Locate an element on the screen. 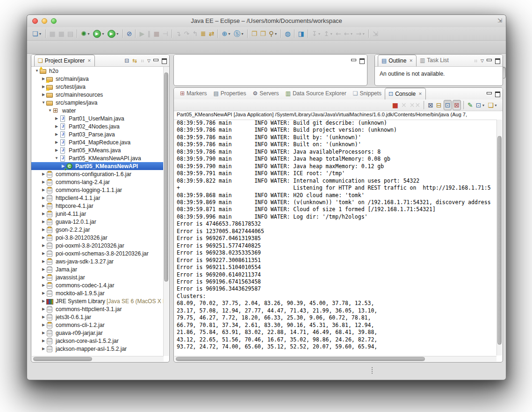 Image resolution: width=532 pixels, height=412 pixels. terminate-icon: ■ is located at coordinates (395, 105).